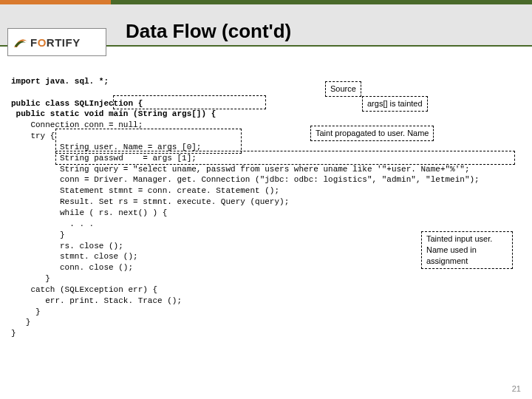 Image resolution: width=532 pixels, height=399 pixels. What do you see at coordinates (343, 89) in the screenshot?
I see `annotation-source: Source` at bounding box center [343, 89].